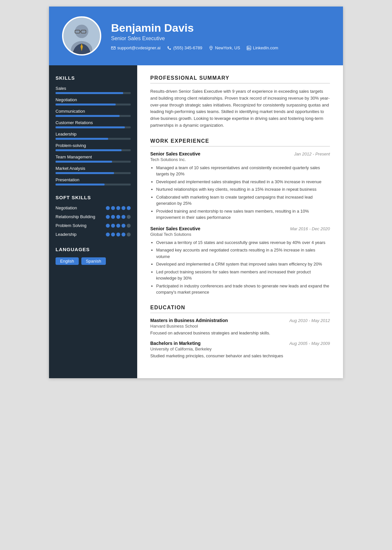  I want to click on job-bullet: Oversaw a territory of 15 states and suc…, so click(243, 243).